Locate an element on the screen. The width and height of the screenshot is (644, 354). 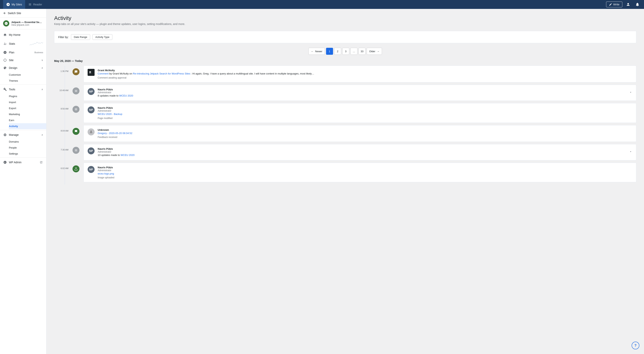
sidebar-item-themes: Themes is located at coordinates (28, 81).